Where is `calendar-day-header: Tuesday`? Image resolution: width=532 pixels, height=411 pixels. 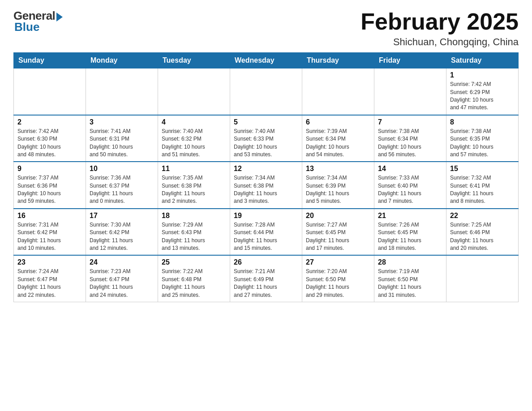
calendar-day-header: Tuesday is located at coordinates (194, 61).